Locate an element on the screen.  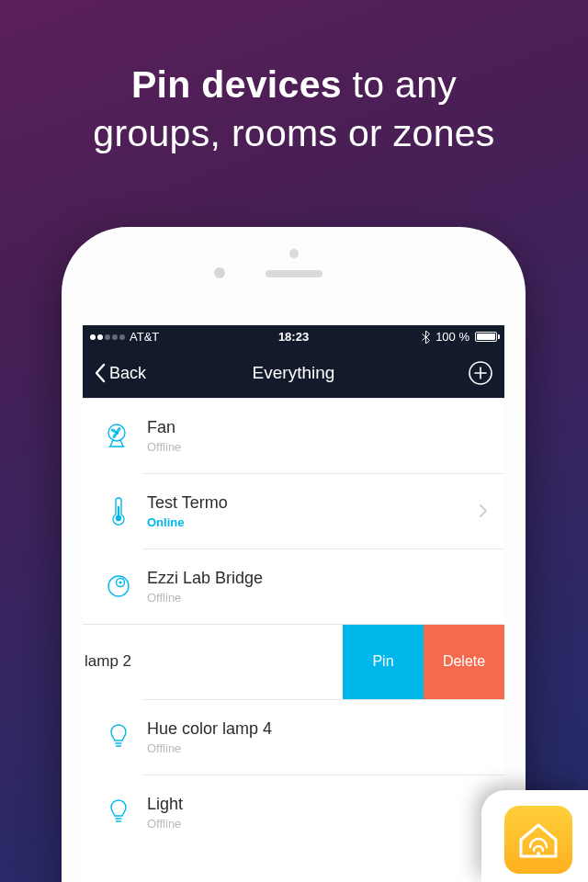
nav-bar: Back Everything is located at coordinates (294, 373).